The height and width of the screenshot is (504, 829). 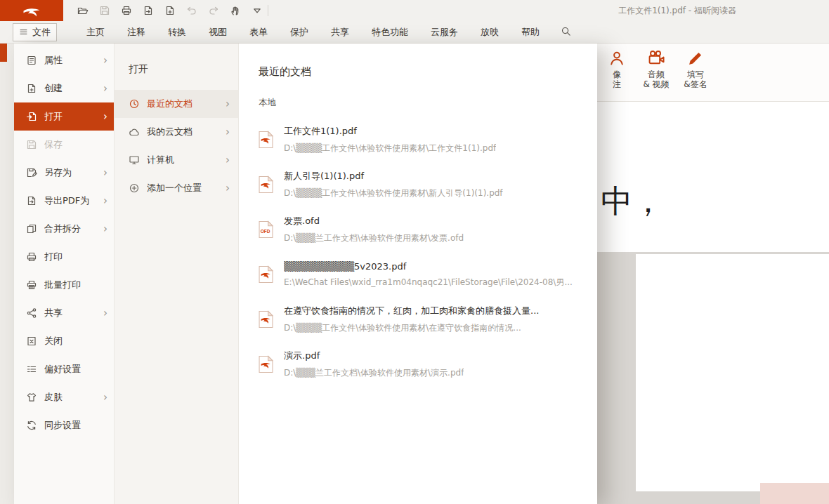 I want to click on window-title: 工作文件1(1).pdf - 福昕阅读器, so click(x=677, y=11).